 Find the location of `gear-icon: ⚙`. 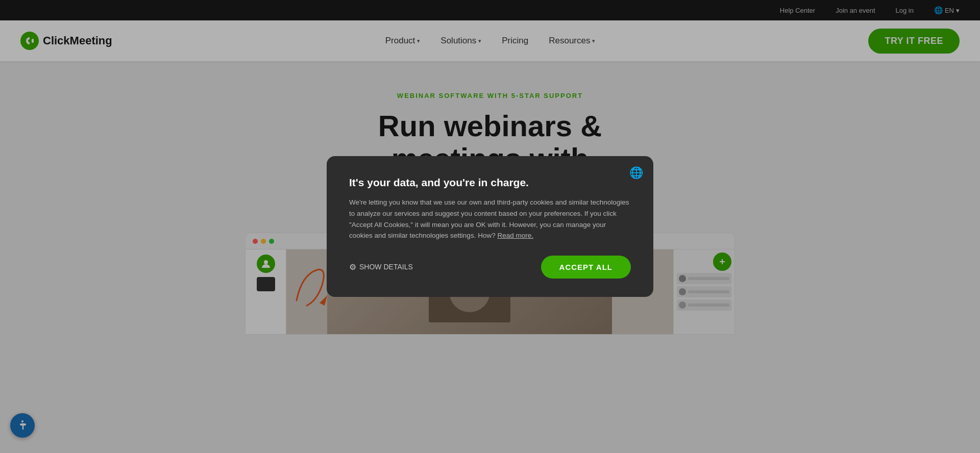

gear-icon: ⚙ is located at coordinates (353, 267).